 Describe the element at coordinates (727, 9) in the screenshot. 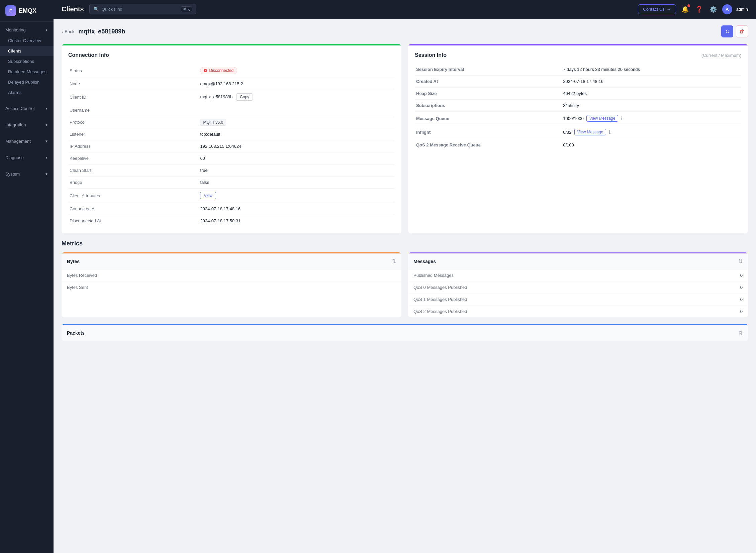

I see `avatar: A` at that location.